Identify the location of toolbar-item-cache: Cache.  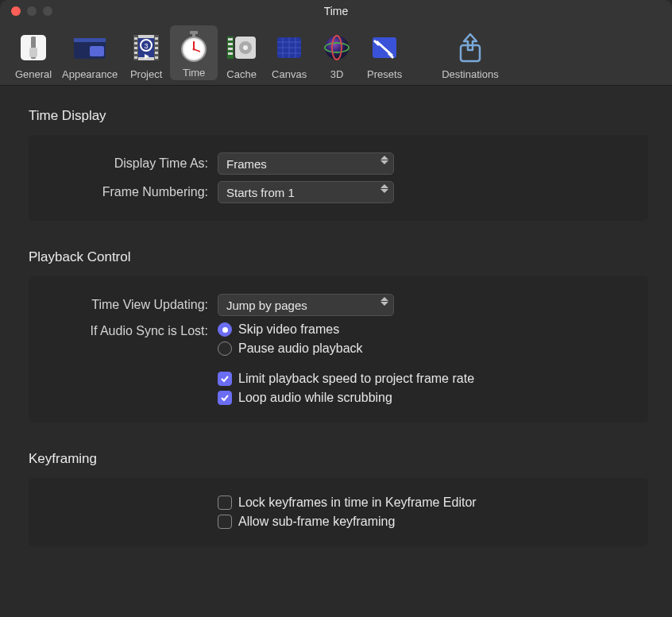
(241, 54).